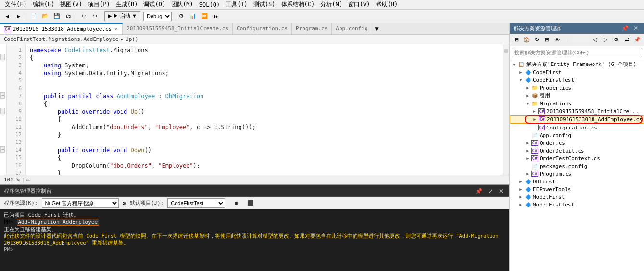 This screenshot has height=271, width=644. What do you see at coordinates (62, 29) in the screenshot?
I see `tab-add-employee: C# 20130916 1533018_AddEmployee.cs ✕` at bounding box center [62, 29].